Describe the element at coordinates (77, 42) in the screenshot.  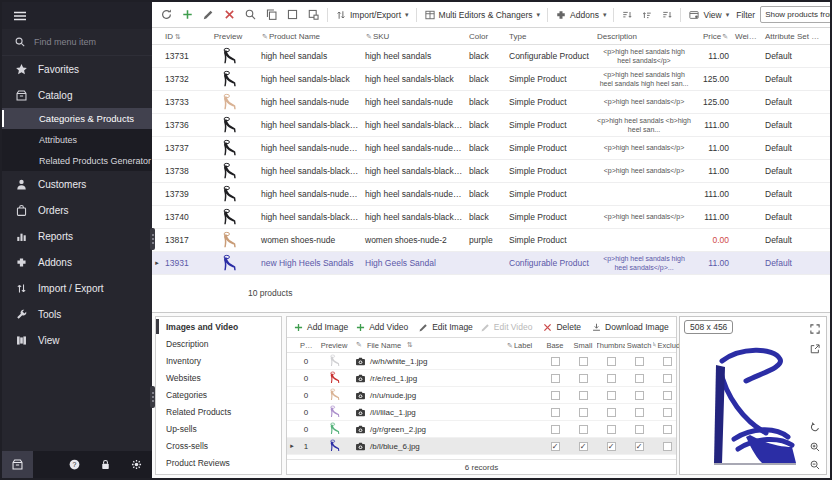
I see `sidebar-search-input: Find menu item` at that location.